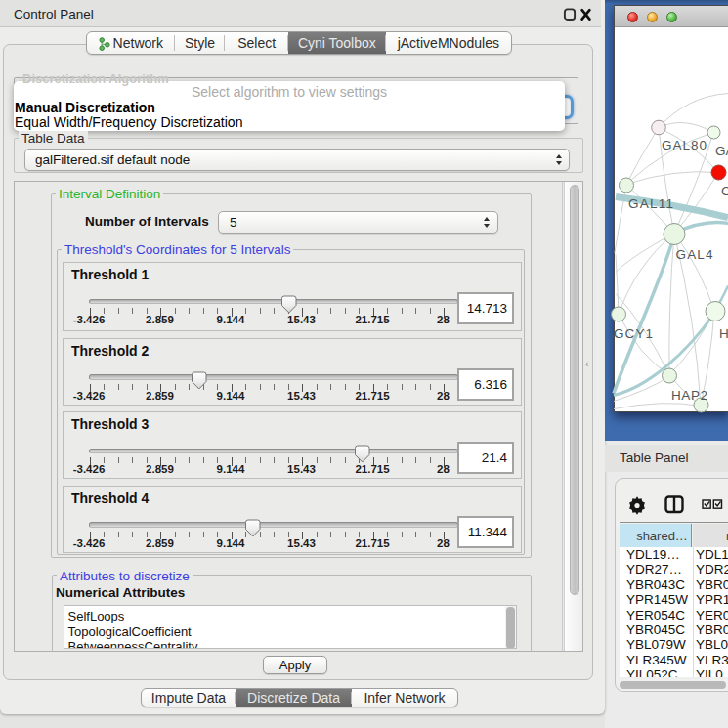 The width and height of the screenshot is (728, 728). Describe the element at coordinates (723, 334) in the screenshot. I see `svg-text: H` at that location.